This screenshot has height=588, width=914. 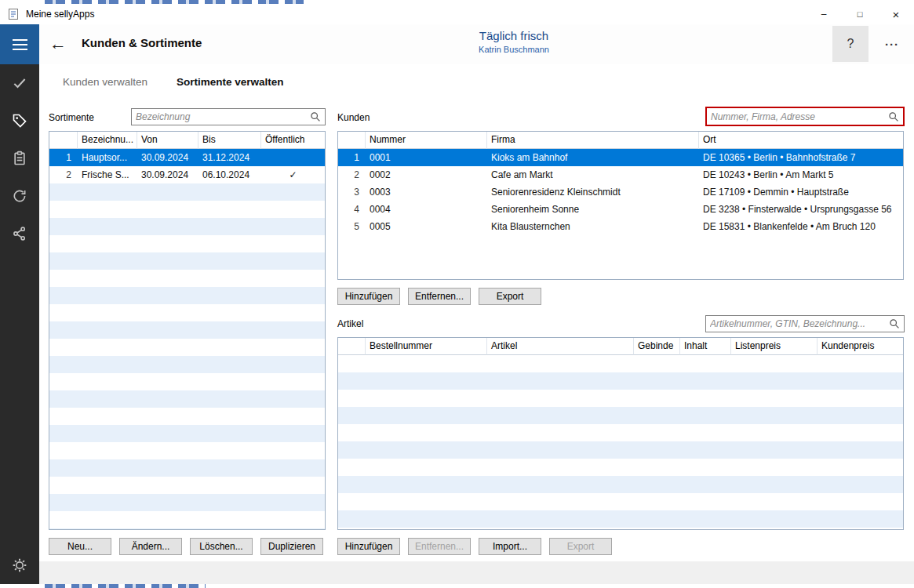 I want to click on back-button: ←, so click(x=58, y=44).